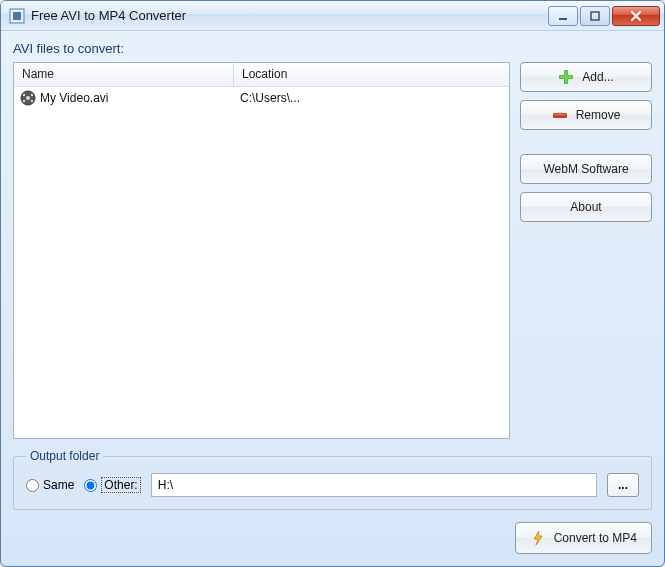 The width and height of the screenshot is (665, 567). I want to click on column-header-name: Name, so click(124, 74).